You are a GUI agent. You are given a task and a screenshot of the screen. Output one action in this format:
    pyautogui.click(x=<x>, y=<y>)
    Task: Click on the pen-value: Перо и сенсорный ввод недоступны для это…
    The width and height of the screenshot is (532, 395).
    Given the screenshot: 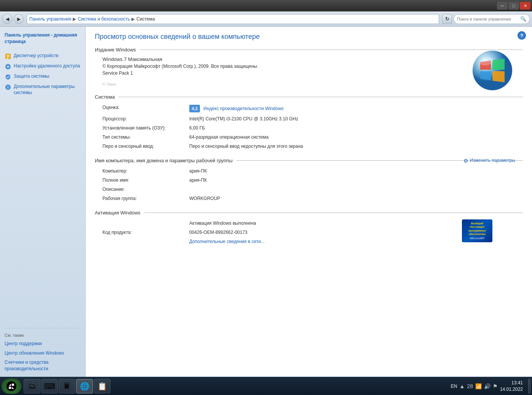 What is the action you would take?
    pyautogui.click(x=356, y=146)
    